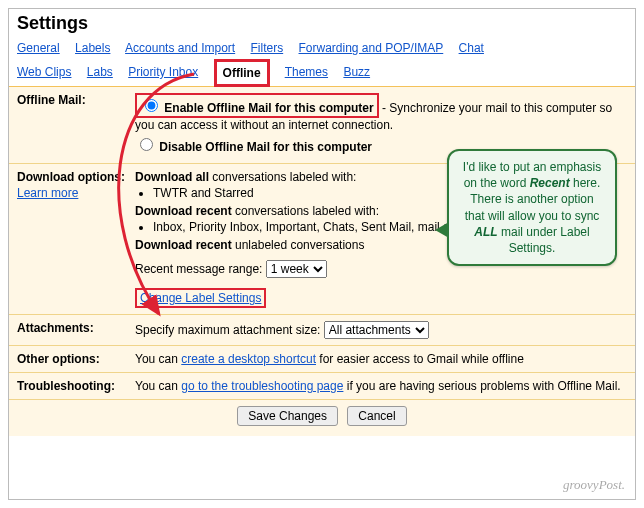 This screenshot has height=508, width=644. What do you see at coordinates (248, 359) in the screenshot?
I see `desktop-shortcut-link: create a desktop shortcut` at bounding box center [248, 359].